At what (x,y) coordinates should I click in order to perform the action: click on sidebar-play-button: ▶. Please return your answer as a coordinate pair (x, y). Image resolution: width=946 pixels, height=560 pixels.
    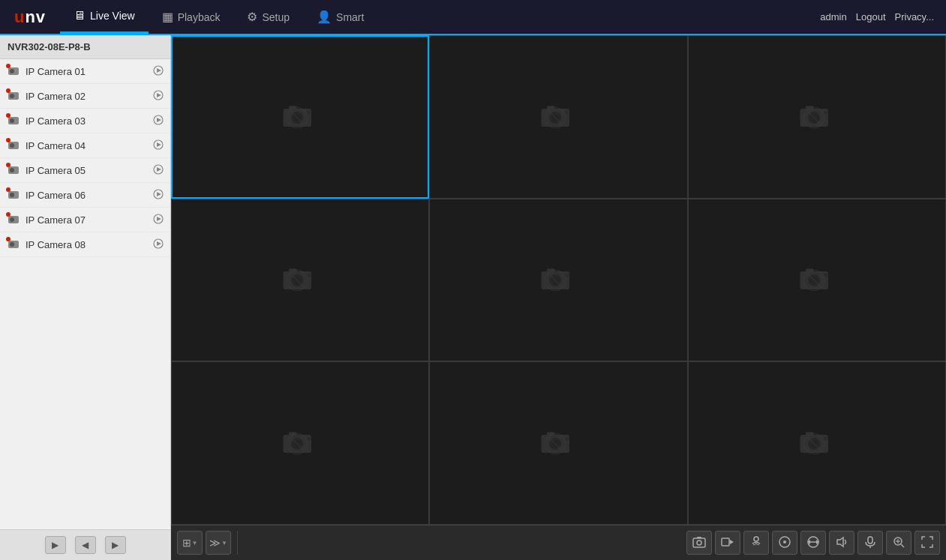
    Looking at the image, I should click on (56, 545).